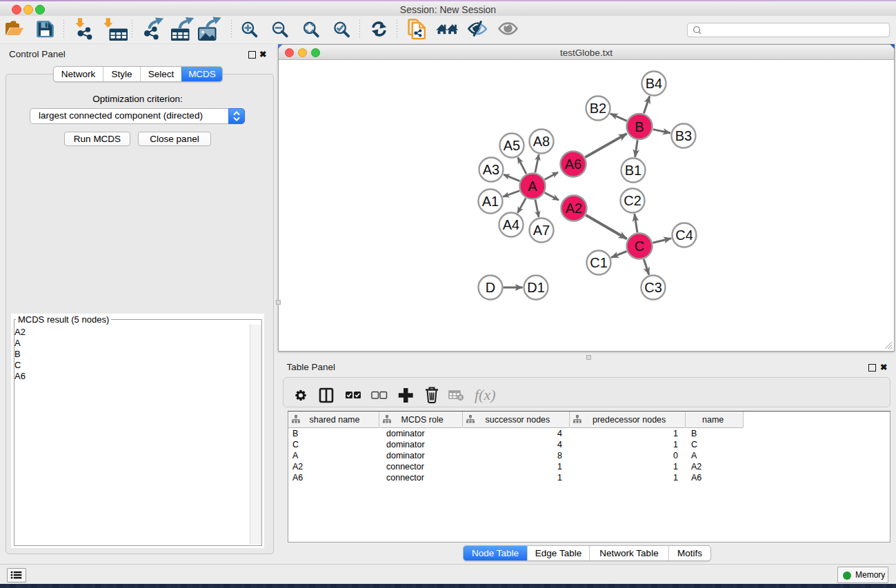 The width and height of the screenshot is (896, 588). What do you see at coordinates (654, 83) in the screenshot?
I see `svg-text: B4` at bounding box center [654, 83].